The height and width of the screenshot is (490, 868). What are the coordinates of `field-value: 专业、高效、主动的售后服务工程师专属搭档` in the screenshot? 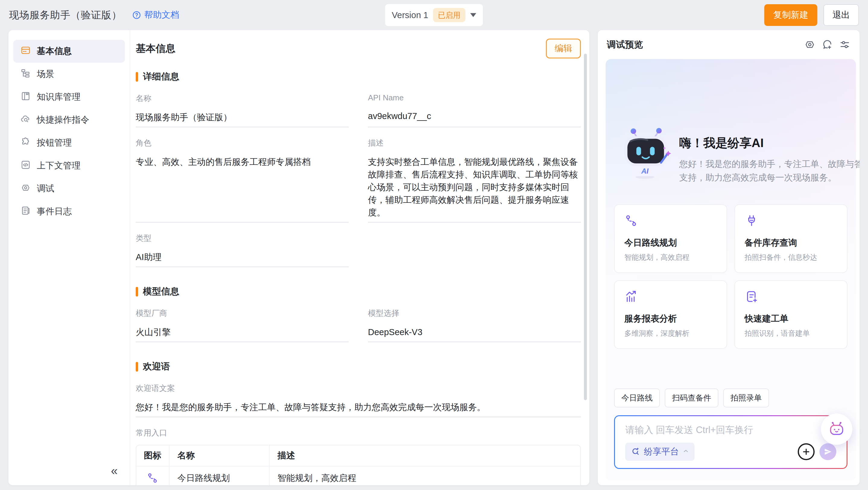 It's located at (242, 162).